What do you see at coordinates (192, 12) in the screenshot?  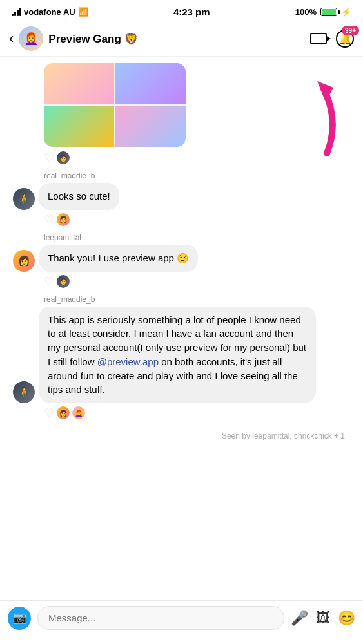 I see `status-time: 4:23 pm` at bounding box center [192, 12].